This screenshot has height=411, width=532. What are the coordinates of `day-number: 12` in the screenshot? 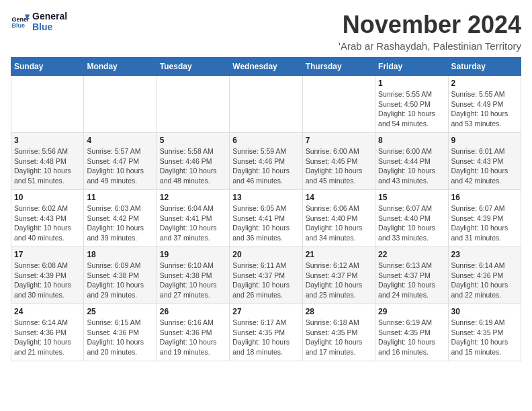 It's located at (193, 197).